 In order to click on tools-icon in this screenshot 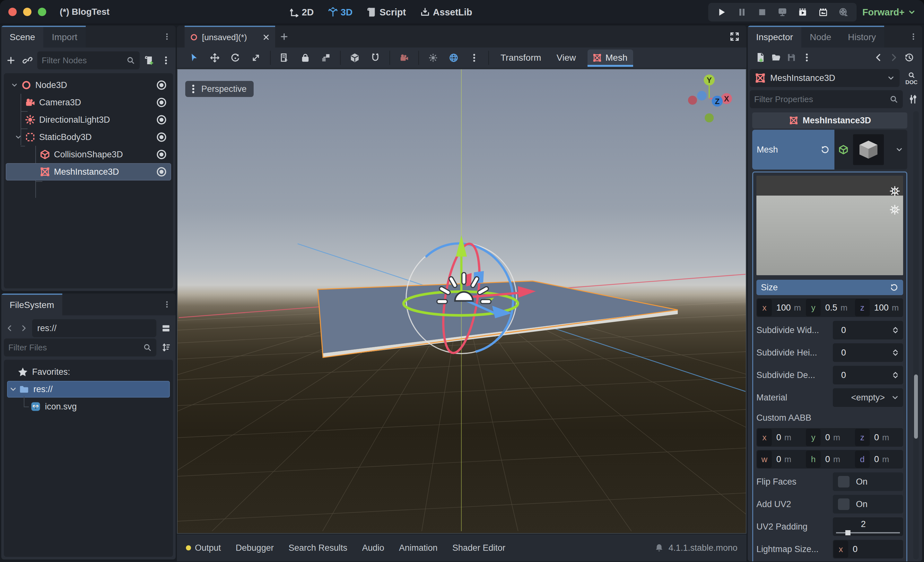, I will do `click(913, 99)`.